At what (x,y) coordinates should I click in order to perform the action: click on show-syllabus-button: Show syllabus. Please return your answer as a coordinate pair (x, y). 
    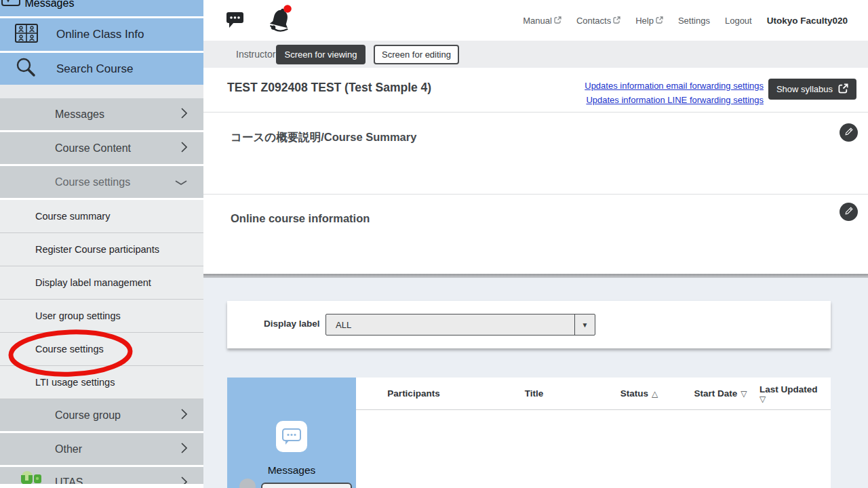
    Looking at the image, I should click on (812, 89).